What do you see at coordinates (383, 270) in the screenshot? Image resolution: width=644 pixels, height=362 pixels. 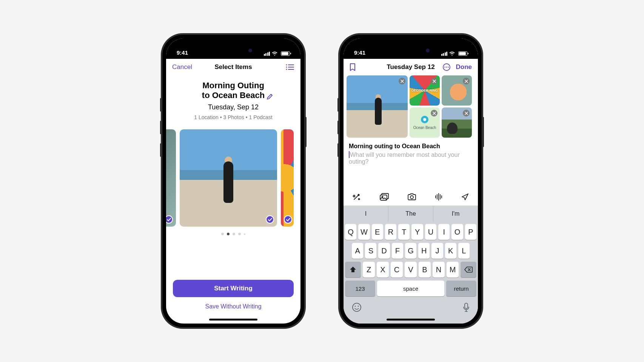 I see `key: X` at bounding box center [383, 270].